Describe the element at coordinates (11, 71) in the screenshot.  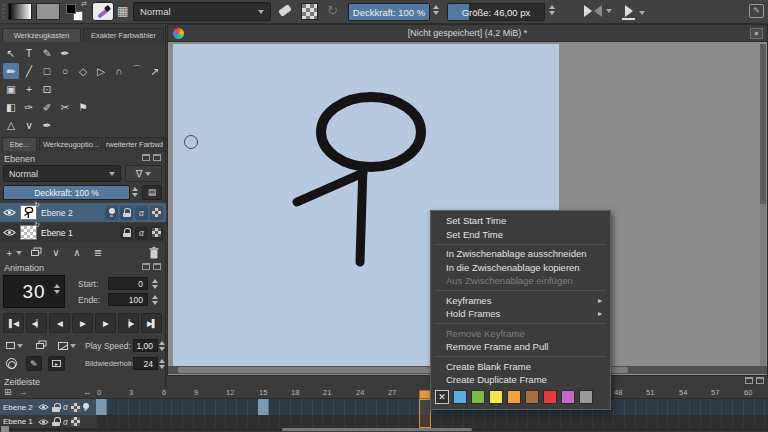
I see `tool-freehand-brush: ✏` at that location.